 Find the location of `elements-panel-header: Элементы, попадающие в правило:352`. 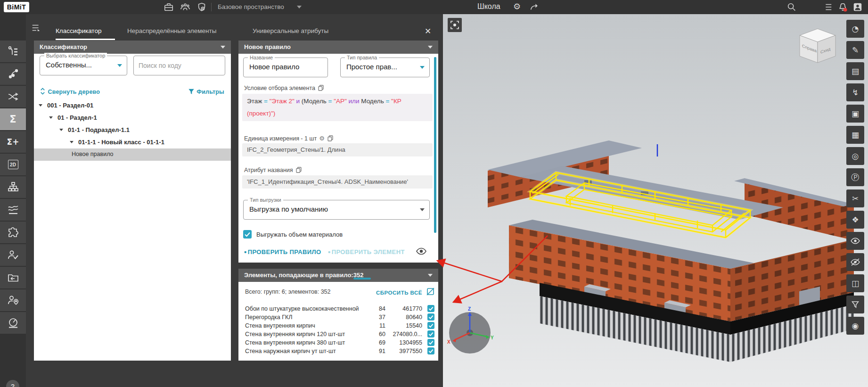

elements-panel-header: Элементы, попадающие в правило:352 is located at coordinates (338, 275).